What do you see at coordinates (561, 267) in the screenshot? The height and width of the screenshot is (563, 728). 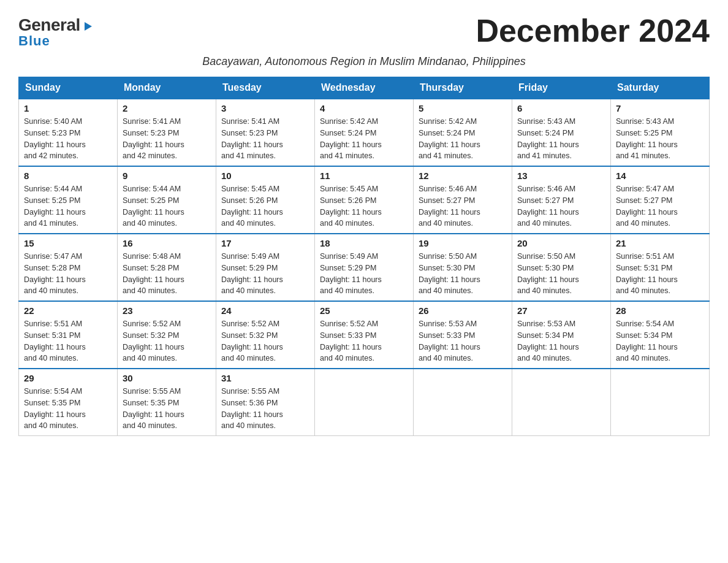 I see `table-row: 20 Sunrise: 5:50 AMSunset: 5:30 PMDaylig…` at bounding box center [561, 267].